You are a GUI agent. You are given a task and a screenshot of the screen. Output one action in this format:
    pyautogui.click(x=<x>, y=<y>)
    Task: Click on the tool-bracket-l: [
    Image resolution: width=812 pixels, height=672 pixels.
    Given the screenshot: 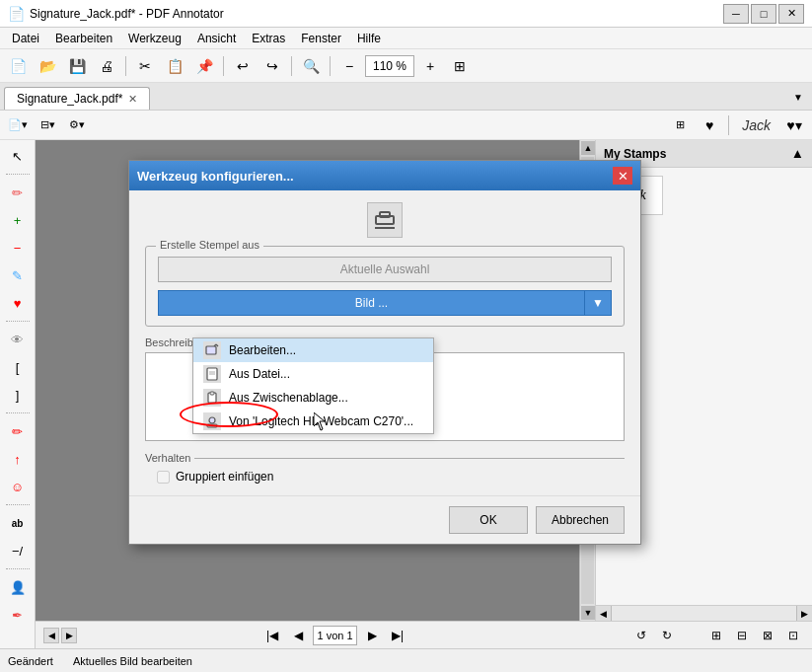 What is the action you would take?
    pyautogui.click(x=18, y=367)
    